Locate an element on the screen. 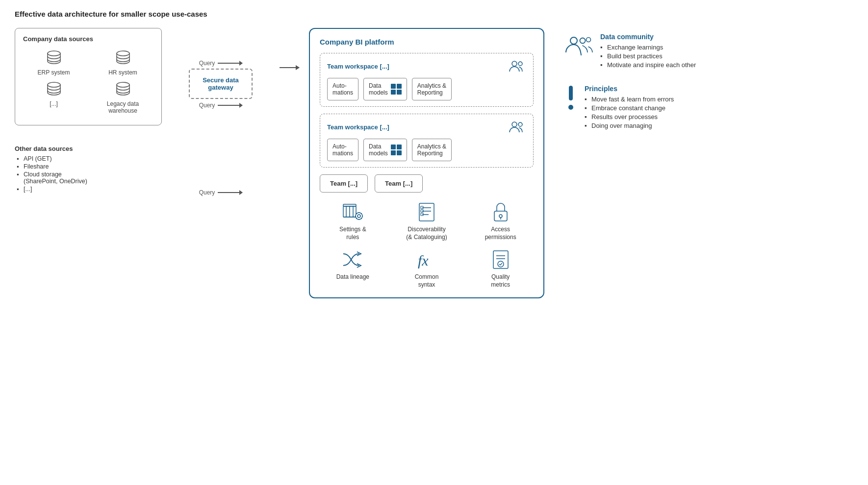  workspace-2-items: Auto-mations Datamodels Analytics &Repor… is located at coordinates (427, 150).